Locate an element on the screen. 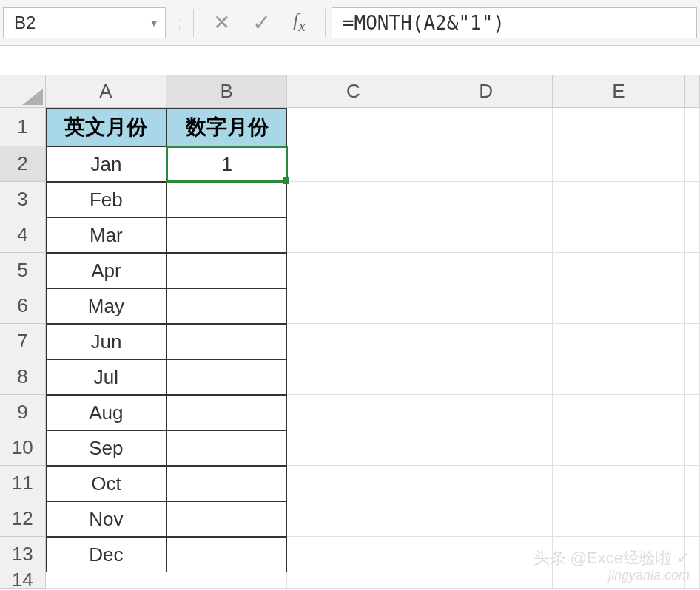 Image resolution: width=700 pixels, height=590 pixels. cell-C11 is located at coordinates (354, 484).